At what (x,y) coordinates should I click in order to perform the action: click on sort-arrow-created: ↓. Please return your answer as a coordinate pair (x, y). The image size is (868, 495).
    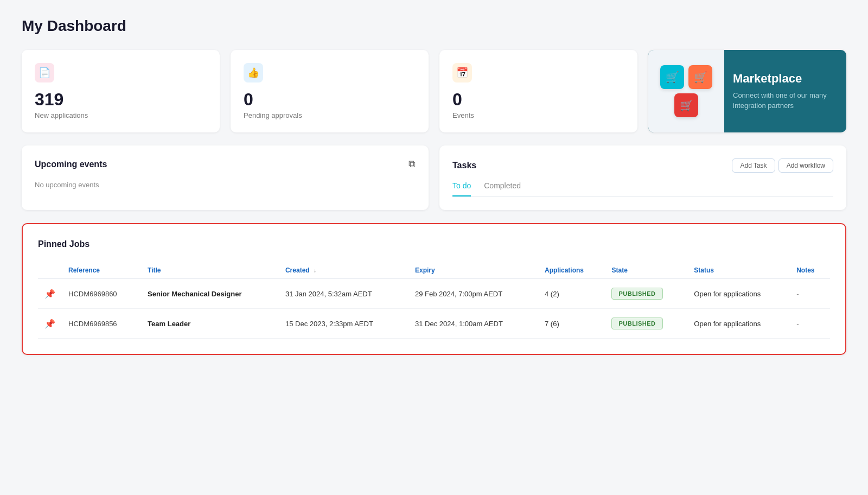
    Looking at the image, I should click on (315, 270).